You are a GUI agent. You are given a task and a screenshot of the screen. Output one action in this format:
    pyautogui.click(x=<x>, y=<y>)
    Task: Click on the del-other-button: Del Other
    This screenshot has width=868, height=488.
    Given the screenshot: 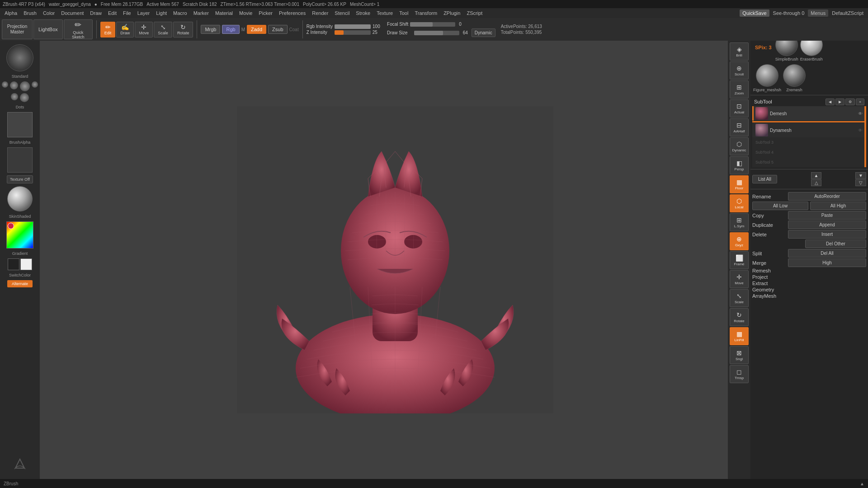 What is the action you would take?
    pyautogui.click(x=835, y=244)
    